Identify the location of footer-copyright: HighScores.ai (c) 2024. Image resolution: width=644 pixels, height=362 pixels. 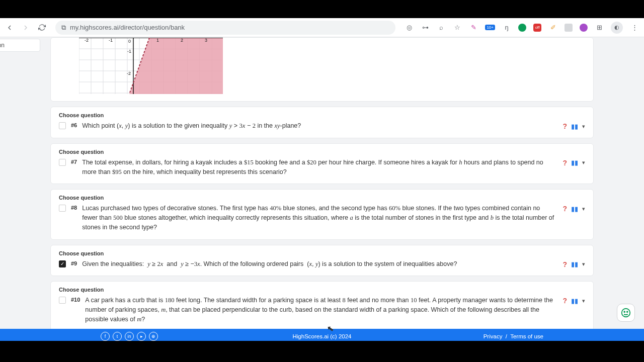
(322, 336).